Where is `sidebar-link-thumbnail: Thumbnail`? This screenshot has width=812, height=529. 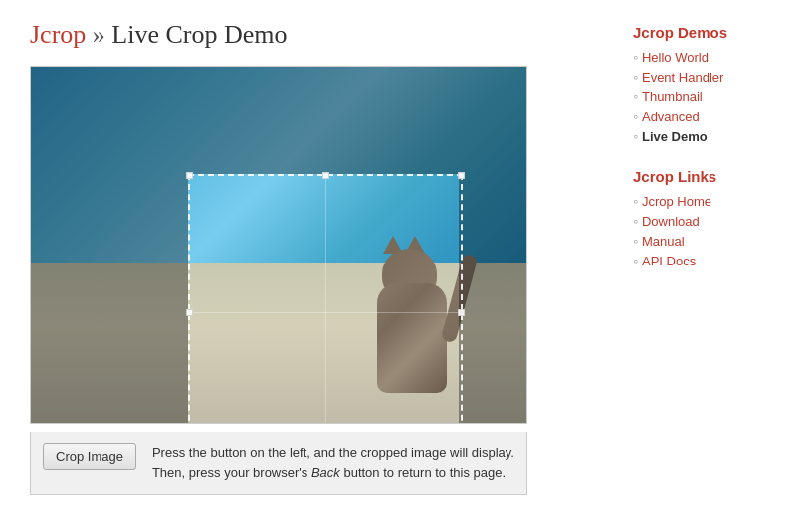
sidebar-link-thumbnail: Thumbnail is located at coordinates (673, 97).